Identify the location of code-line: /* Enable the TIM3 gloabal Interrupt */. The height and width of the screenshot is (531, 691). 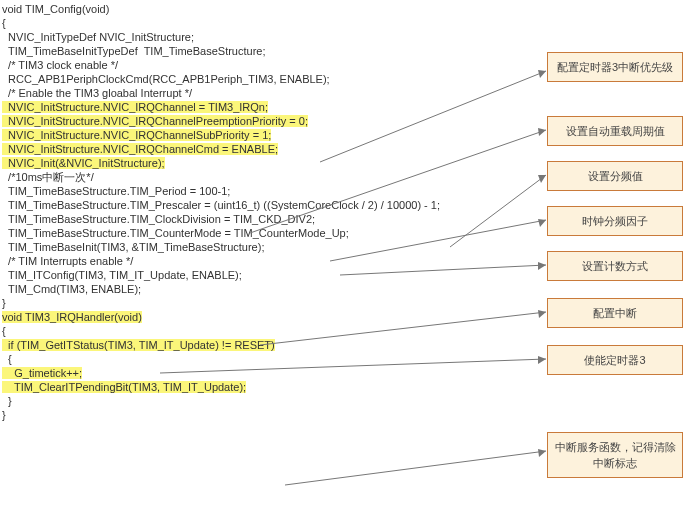
(242, 93).